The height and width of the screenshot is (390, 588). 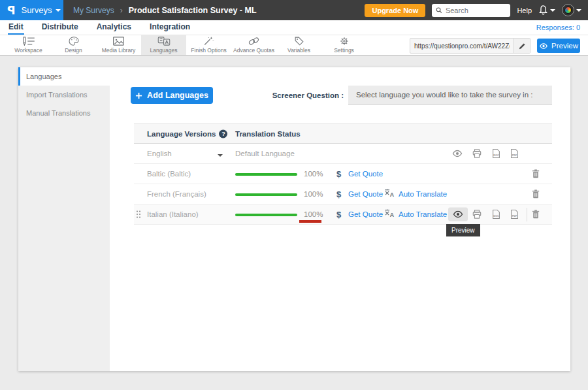 I want to click on red-annotation-underline, so click(x=310, y=221).